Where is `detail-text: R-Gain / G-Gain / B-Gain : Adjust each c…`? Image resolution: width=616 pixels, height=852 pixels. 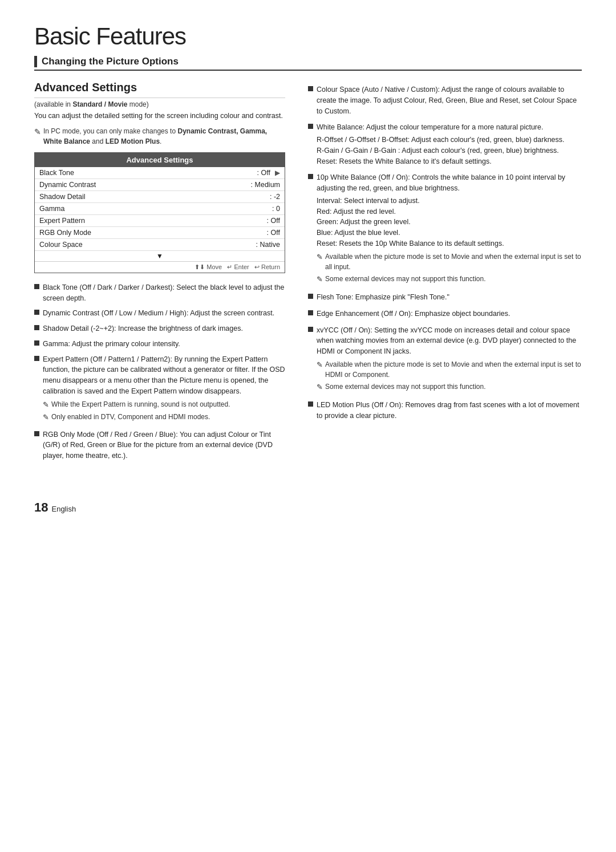 detail-text: R-Gain / G-Gain / B-Gain : Adjust each c… is located at coordinates (449, 151).